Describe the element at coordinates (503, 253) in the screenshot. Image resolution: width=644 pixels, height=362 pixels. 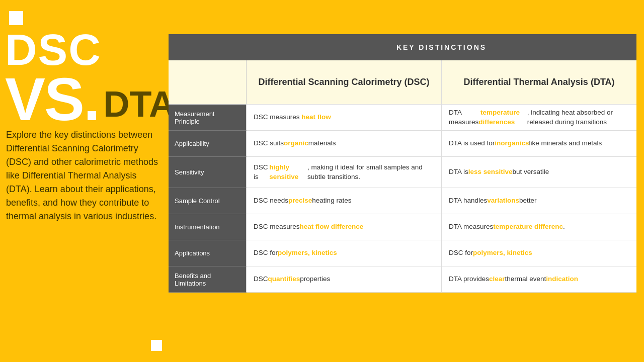
I see `dta-polymers-kinetics-highlight: polymers, kinetics` at that location.